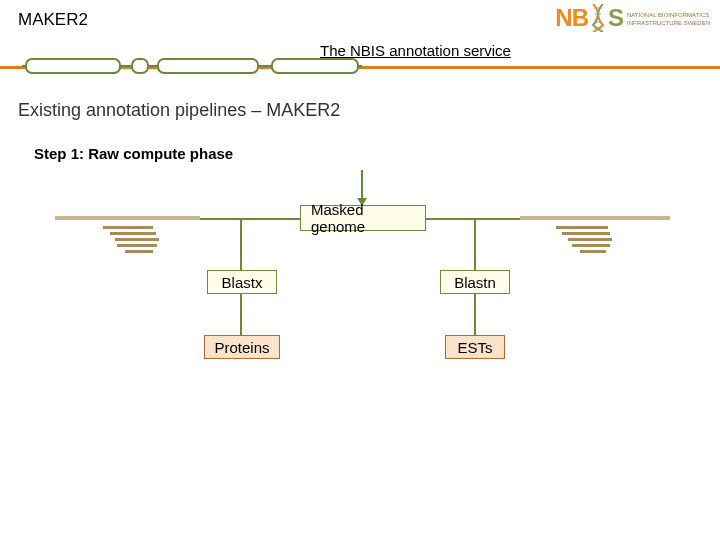  Describe the element at coordinates (53, 20) in the screenshot. I see `slide-title: MAKER2` at that location.